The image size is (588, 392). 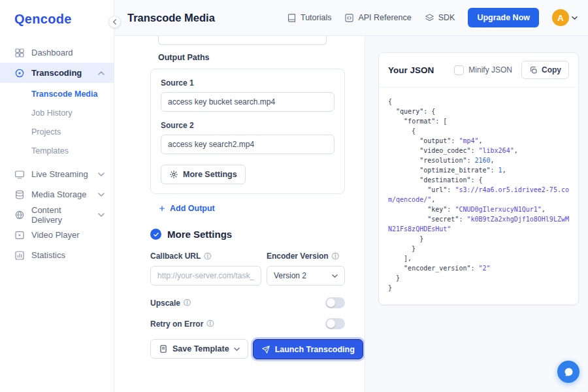 I want to click on plus-icon, so click(x=162, y=208).